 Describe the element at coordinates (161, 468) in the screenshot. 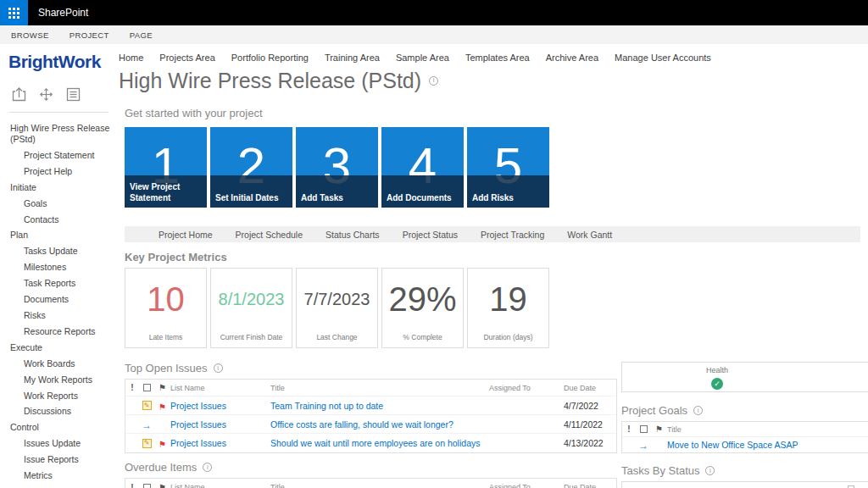

I see `overdue-items-title: Overdue Items` at that location.